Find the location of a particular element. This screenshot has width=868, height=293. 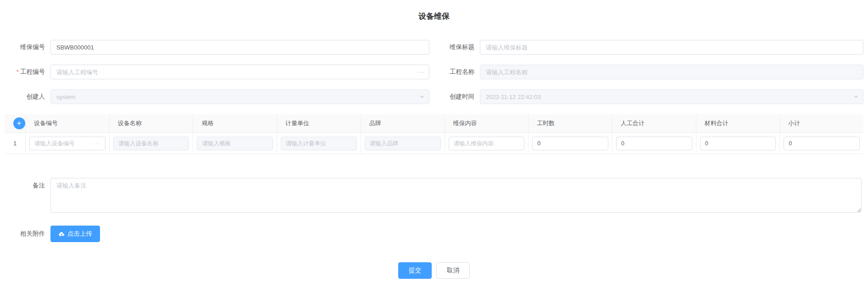

hours-control is located at coordinates (570, 144).